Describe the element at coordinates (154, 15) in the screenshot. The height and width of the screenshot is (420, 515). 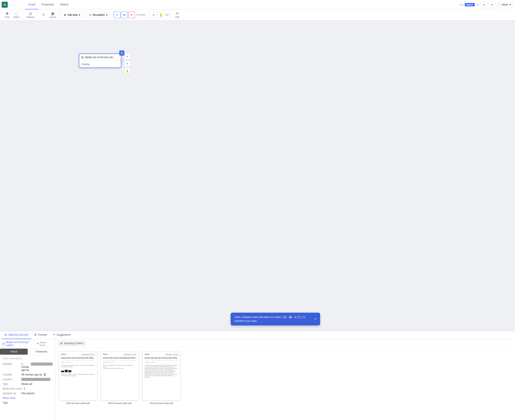
I see `aip-star-button: ✦` at that location.